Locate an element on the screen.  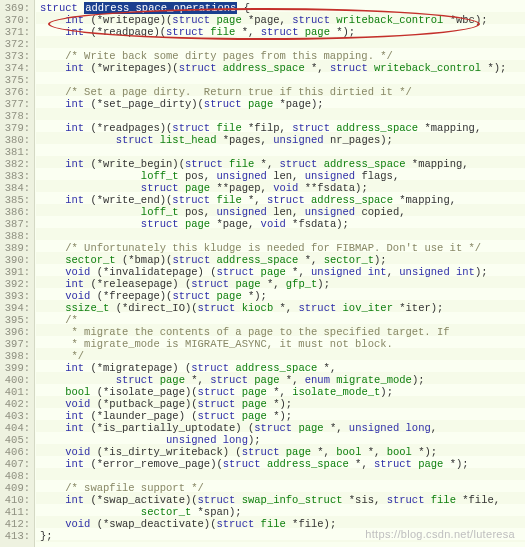
line-number: 388: is located at coordinates (17, 236).